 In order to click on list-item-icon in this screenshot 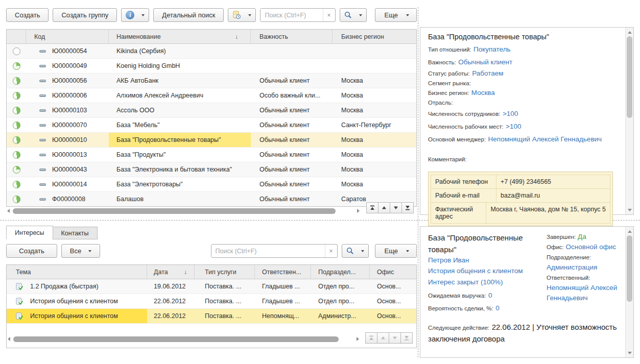, I will do `click(43, 66)`.